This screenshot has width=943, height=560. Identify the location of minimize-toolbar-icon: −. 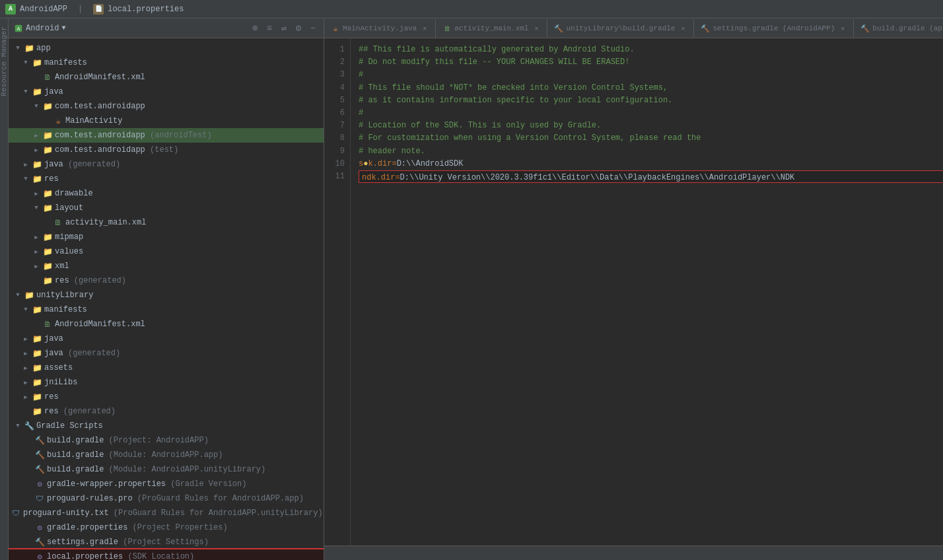
(313, 28).